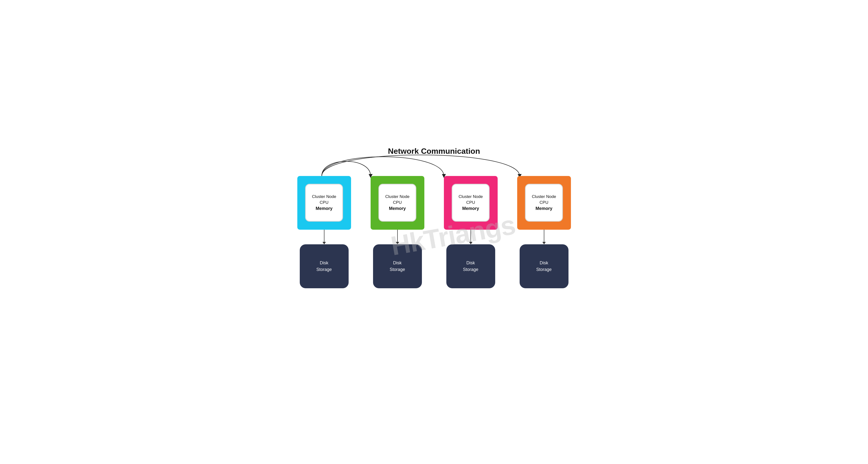 The height and width of the screenshot is (464, 868). Describe the element at coordinates (398, 203) in the screenshot. I see `cluster-node-2: Cluster Node CPU Memory` at that location.